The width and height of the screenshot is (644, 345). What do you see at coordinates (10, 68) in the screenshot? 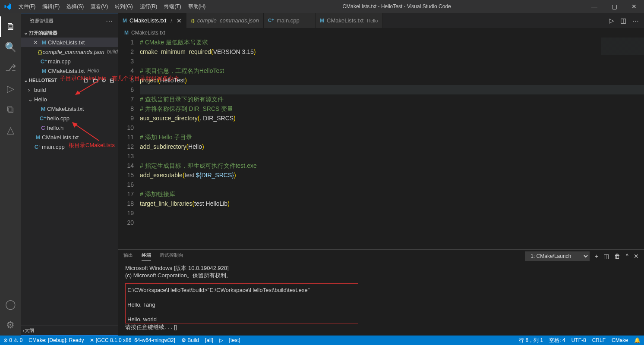
I see `source-control-icon: ⎇` at bounding box center [10, 68].